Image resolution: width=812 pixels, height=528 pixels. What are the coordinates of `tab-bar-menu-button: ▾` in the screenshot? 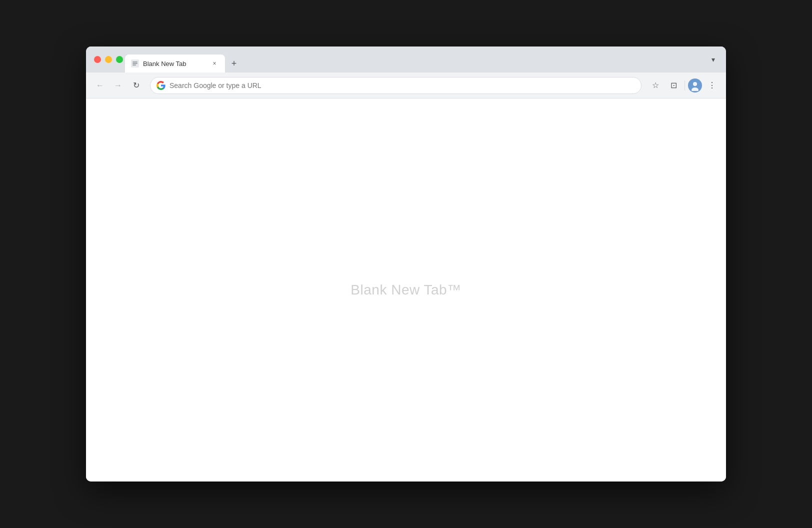 It's located at (713, 60).